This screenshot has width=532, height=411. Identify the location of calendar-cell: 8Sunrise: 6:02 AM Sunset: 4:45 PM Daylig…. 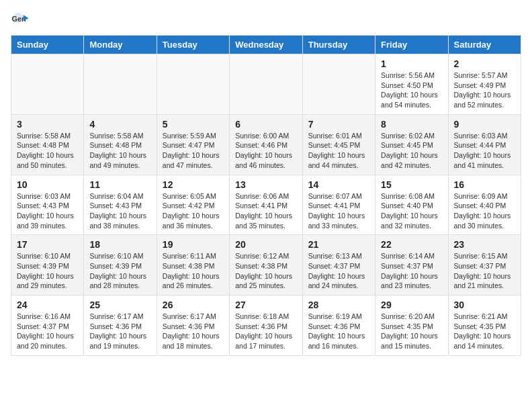
(412, 144).